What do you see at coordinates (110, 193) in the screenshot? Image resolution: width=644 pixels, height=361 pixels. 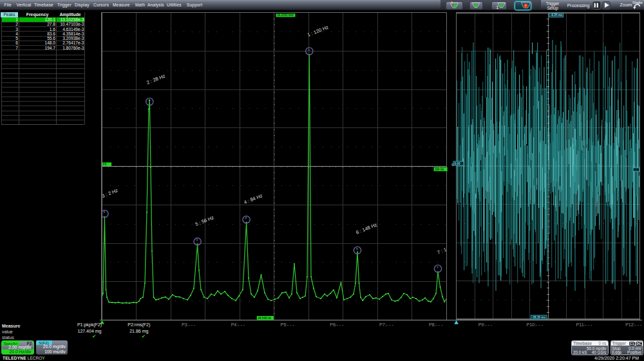 I see `svg-text: 3 : 2 Hz` at bounding box center [110, 193].